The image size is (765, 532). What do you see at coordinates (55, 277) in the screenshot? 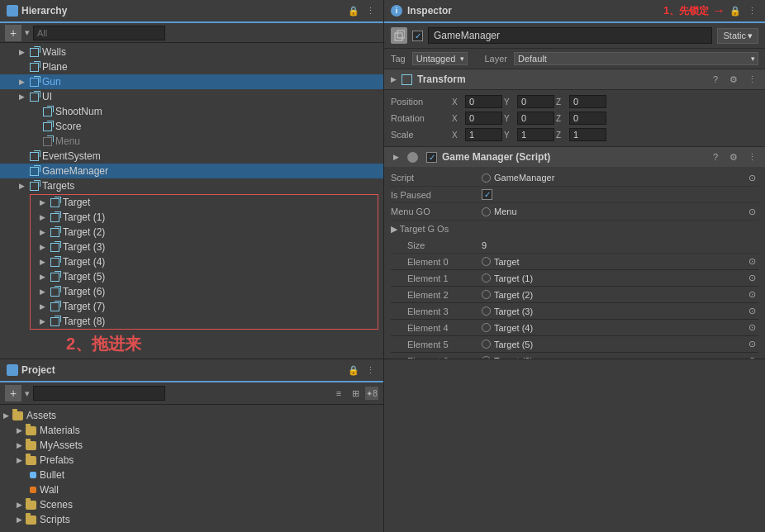
I see `cube-icon` at bounding box center [55, 277].